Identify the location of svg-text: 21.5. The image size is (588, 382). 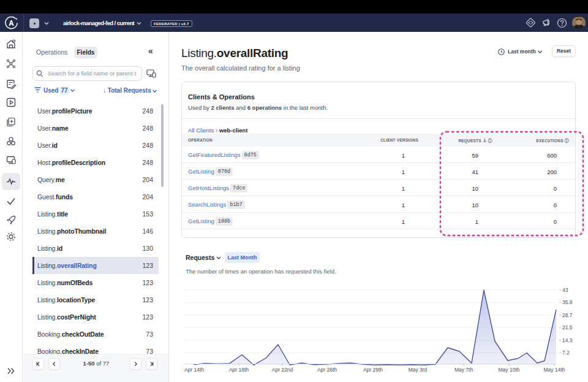
(567, 327).